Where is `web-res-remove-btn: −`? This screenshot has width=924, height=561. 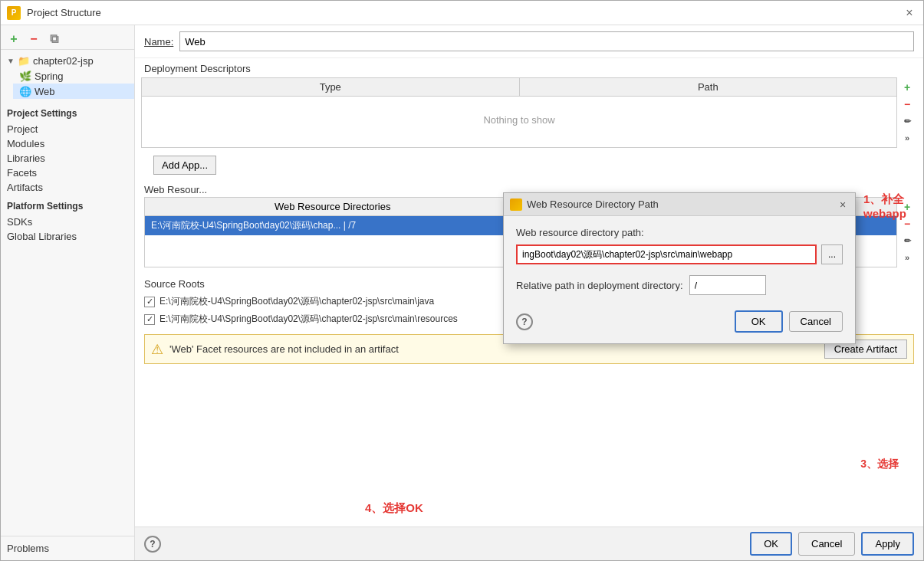
web-res-remove-btn: − is located at coordinates (907, 224).